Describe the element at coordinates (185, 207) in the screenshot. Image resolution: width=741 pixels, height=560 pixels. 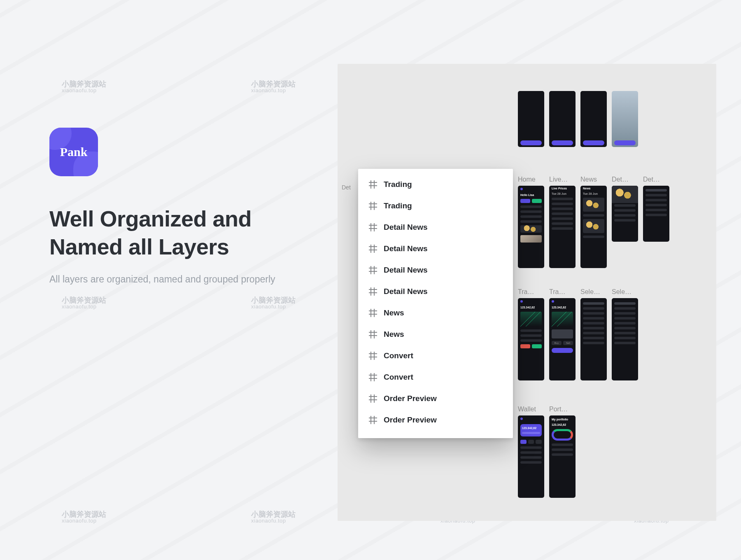
I see `promo-left: Pank Well Organized and Named all Layers…` at that location.